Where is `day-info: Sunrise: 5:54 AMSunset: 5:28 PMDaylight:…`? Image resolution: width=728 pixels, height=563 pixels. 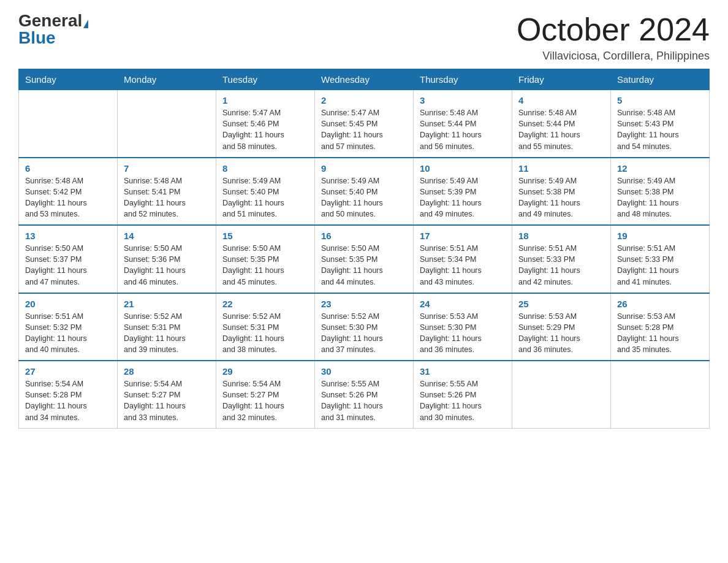
day-info: Sunrise: 5:54 AMSunset: 5:28 PMDaylight:… is located at coordinates (68, 401).